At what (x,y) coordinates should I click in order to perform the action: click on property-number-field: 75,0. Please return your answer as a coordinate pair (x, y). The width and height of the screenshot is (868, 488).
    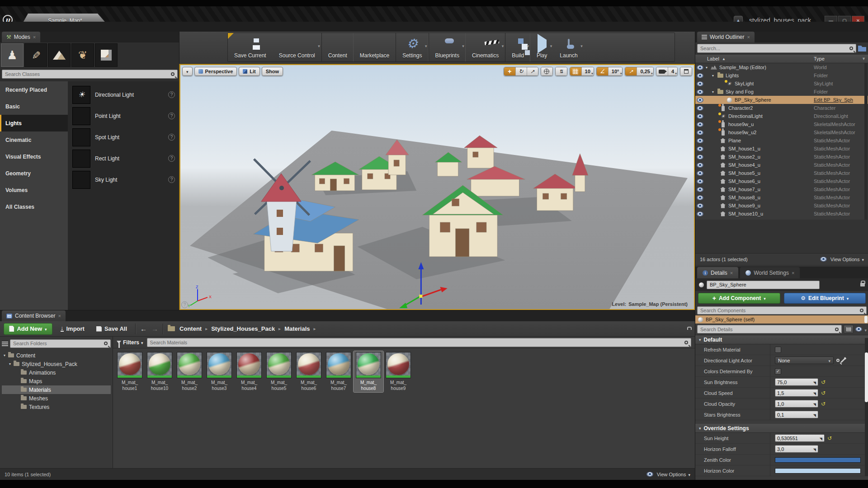
    Looking at the image, I should click on (797, 382).